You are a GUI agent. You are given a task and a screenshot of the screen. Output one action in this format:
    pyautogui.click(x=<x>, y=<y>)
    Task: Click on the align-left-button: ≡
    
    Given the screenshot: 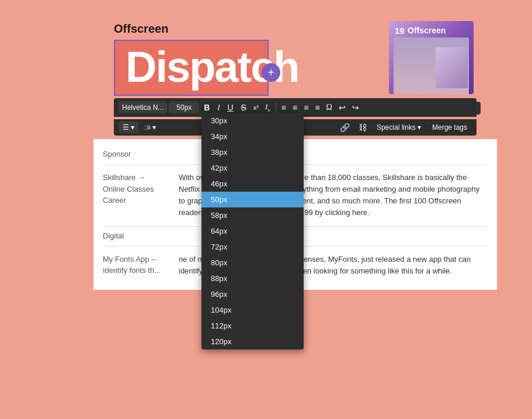 What is the action you would take?
    pyautogui.click(x=284, y=108)
    